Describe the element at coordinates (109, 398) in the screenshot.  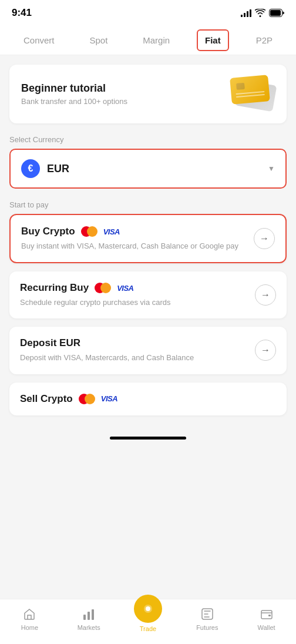
I see `sell-visa-logo: VISA` at that location.